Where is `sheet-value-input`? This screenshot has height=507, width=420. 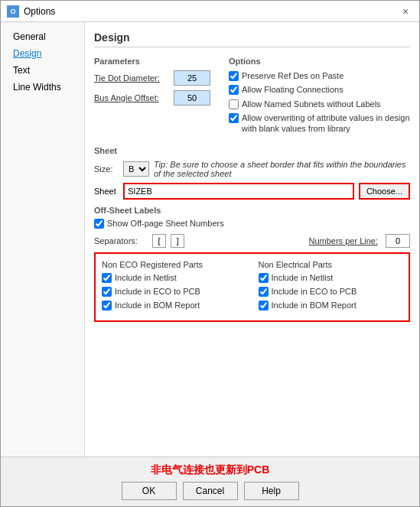 sheet-value-input is located at coordinates (239, 191).